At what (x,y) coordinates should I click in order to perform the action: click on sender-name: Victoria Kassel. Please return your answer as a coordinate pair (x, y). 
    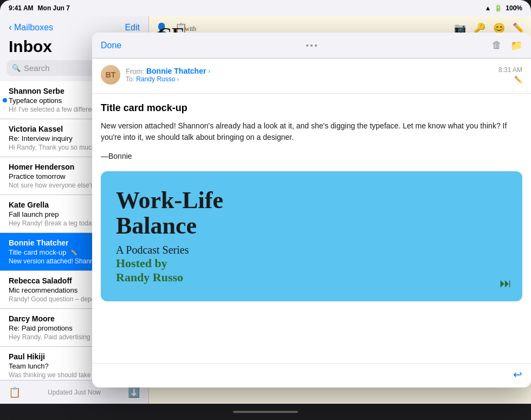
    Looking at the image, I should click on (36, 129).